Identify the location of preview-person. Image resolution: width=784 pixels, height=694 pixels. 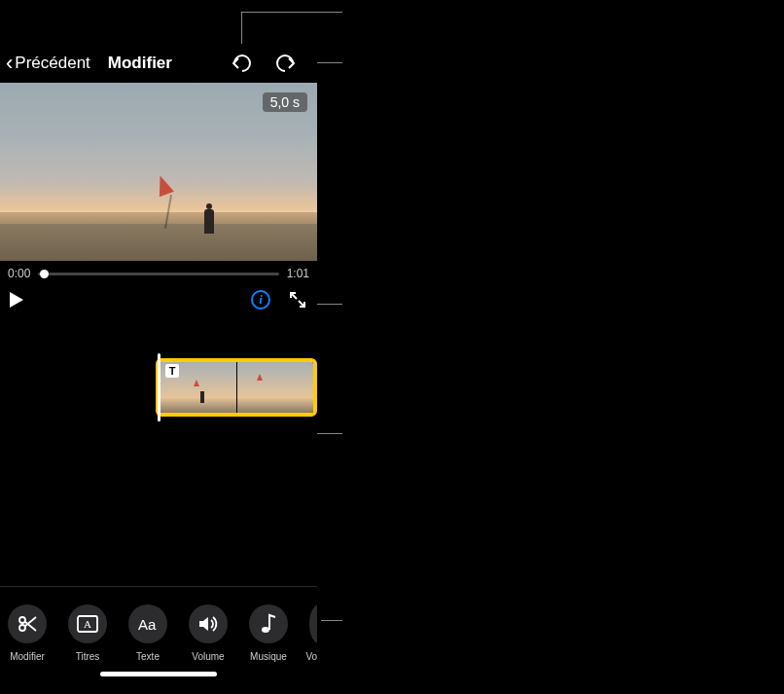
(209, 222).